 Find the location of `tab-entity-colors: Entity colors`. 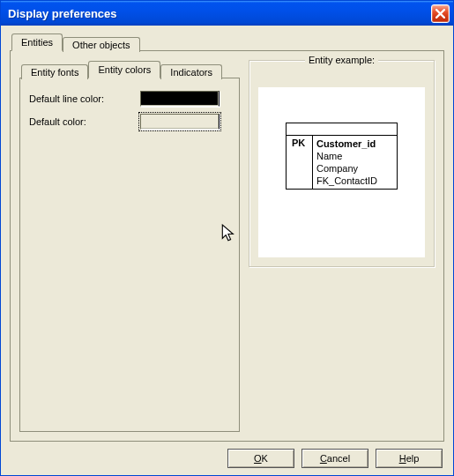

tab-entity-colors: Entity colors is located at coordinates (124, 70).